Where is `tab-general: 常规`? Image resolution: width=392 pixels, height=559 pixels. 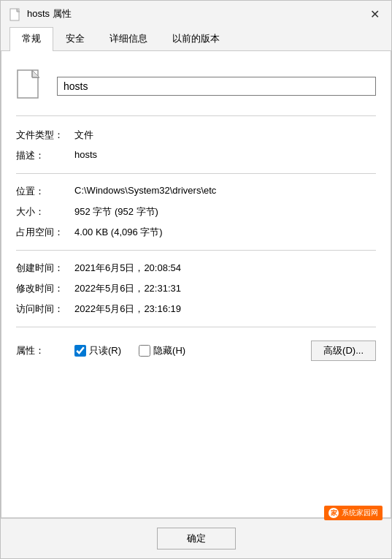 tab-general: 常规 is located at coordinates (31, 39).